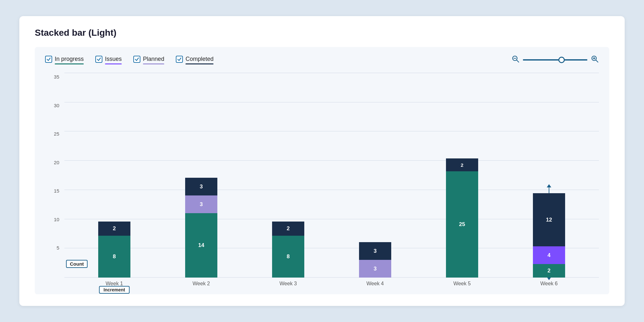 This screenshot has height=322, width=644. I want to click on vert-line-arrow-top, so click(549, 186).